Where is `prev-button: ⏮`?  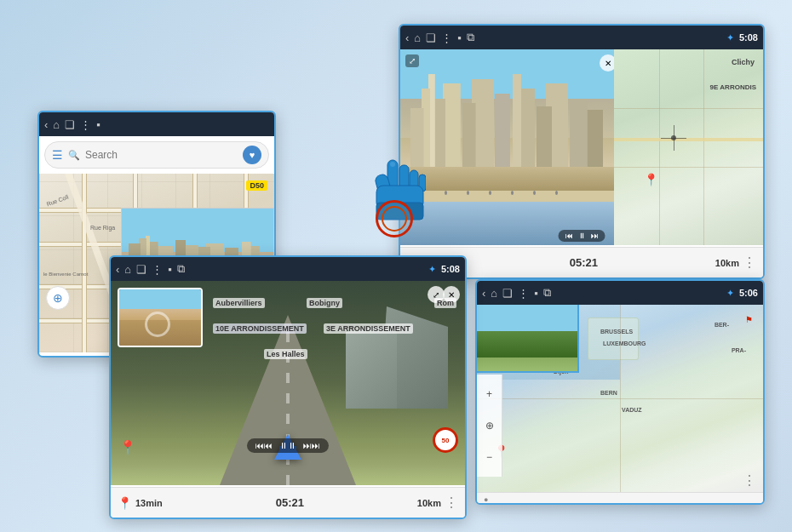 prev-button: ⏮ is located at coordinates (264, 446).